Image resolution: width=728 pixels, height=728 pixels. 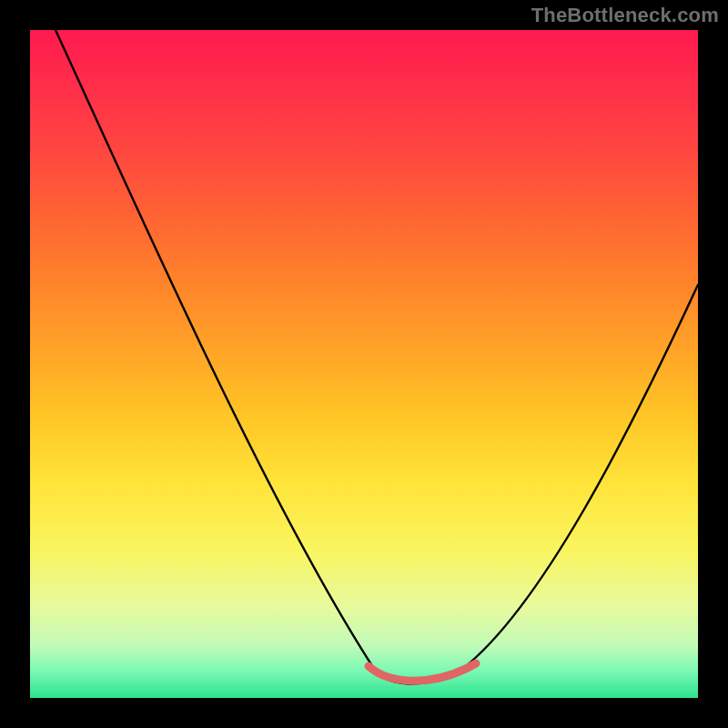 I want to click on trough-highlight, so click(x=422, y=672).